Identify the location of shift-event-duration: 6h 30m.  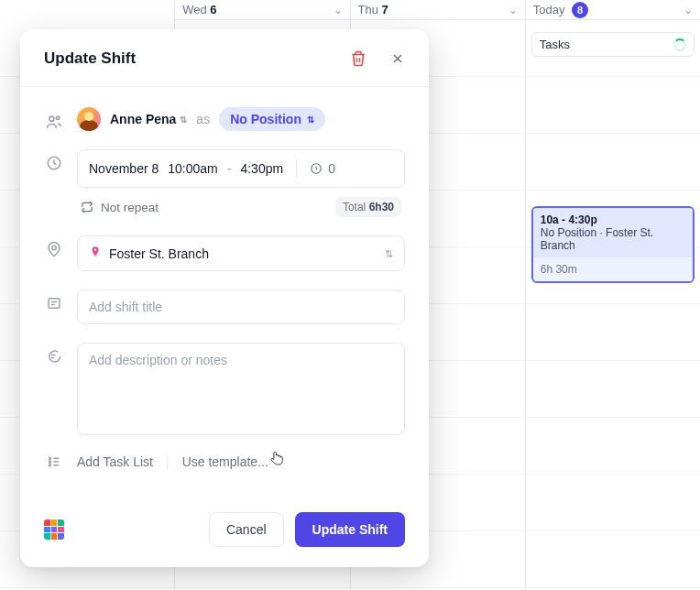
(613, 269).